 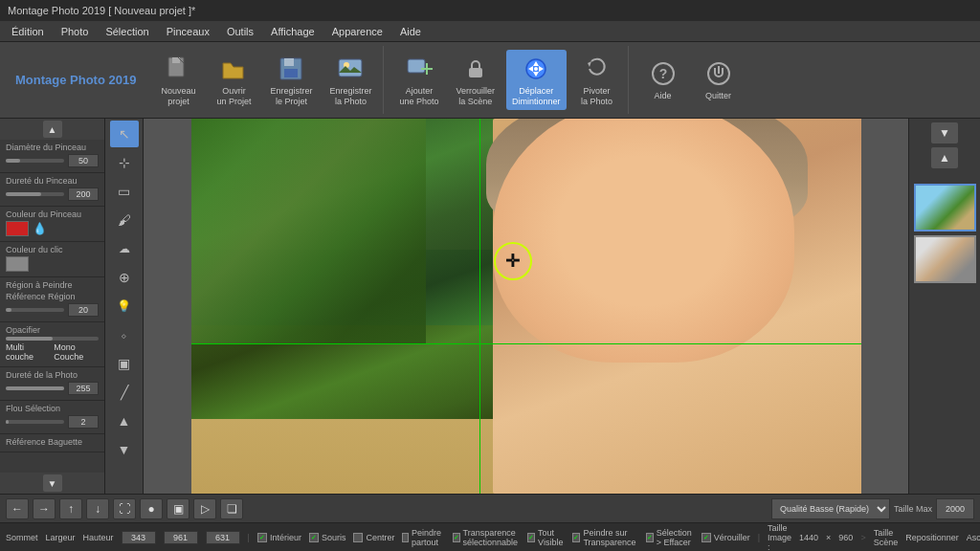 What do you see at coordinates (52, 181) in the screenshot?
I see `brush-hardness-label: Dureté du Pinceau` at bounding box center [52, 181].